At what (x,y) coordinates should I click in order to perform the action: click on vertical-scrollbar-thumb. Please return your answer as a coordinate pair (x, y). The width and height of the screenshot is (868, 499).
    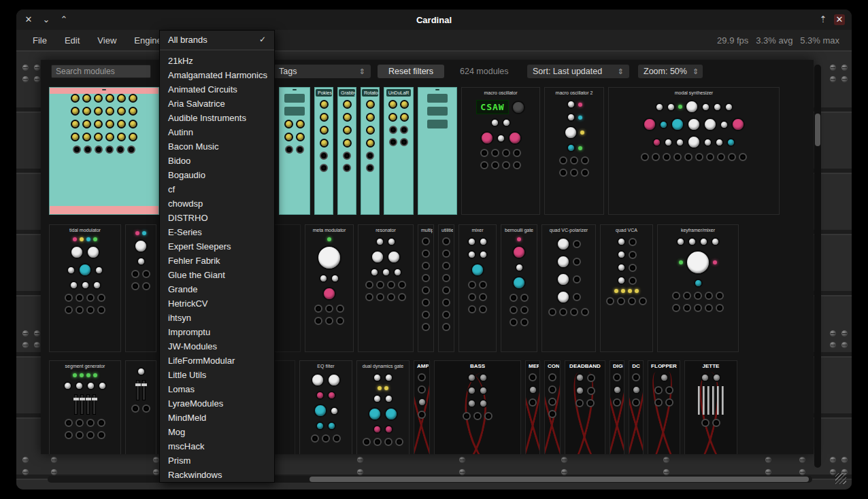
    Looking at the image, I should click on (818, 130).